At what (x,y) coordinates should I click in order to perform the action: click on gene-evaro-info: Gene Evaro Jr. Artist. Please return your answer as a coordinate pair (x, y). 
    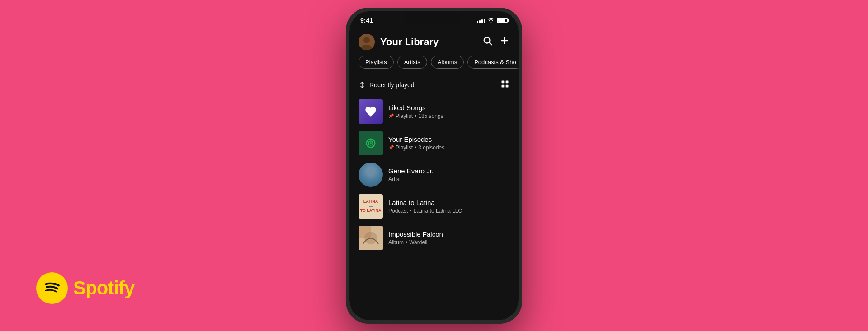
    Looking at the image, I should click on (449, 175).